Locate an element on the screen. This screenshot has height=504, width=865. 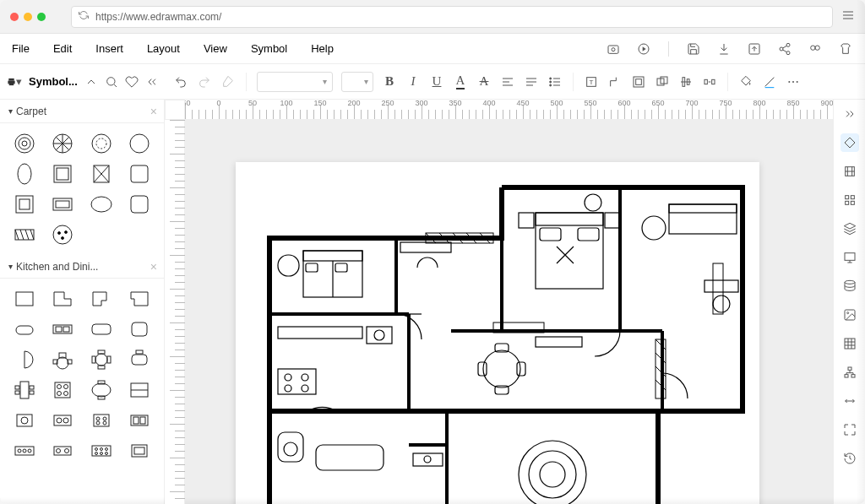
italic-icon: I is located at coordinates (413, 82).